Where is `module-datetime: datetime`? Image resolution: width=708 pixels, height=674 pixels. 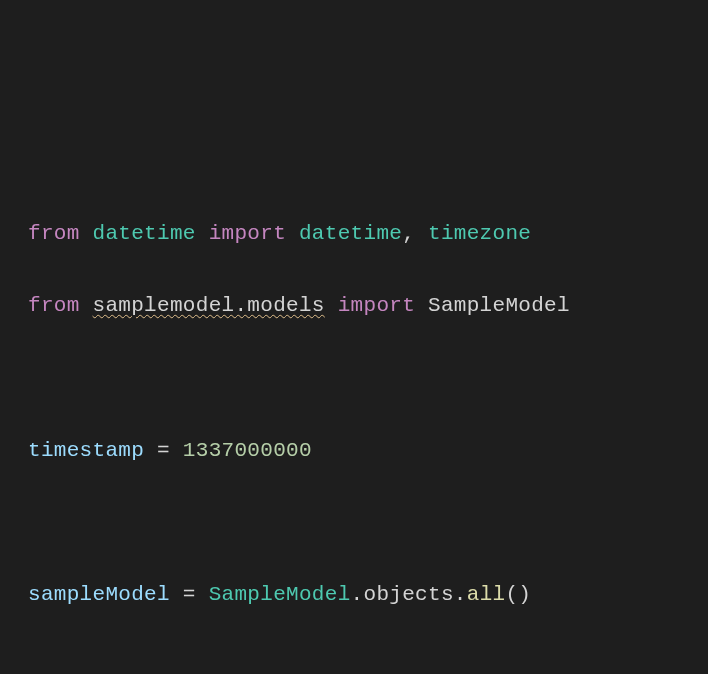
module-datetime: datetime is located at coordinates (144, 234).